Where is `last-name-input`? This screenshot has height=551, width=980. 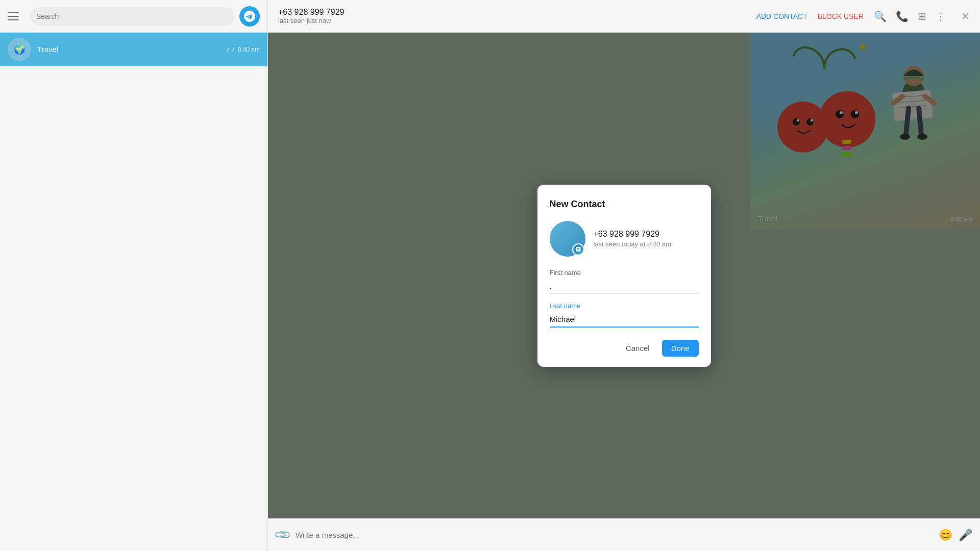
last-name-input is located at coordinates (624, 319).